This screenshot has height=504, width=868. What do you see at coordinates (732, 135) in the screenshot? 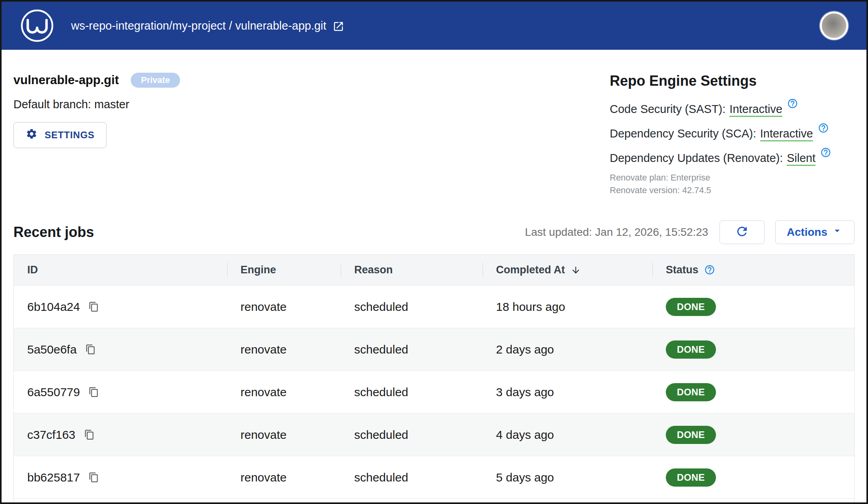
I see `repo-engine-settings: Repo Engine Settings Code Security (SAST…` at bounding box center [732, 135].